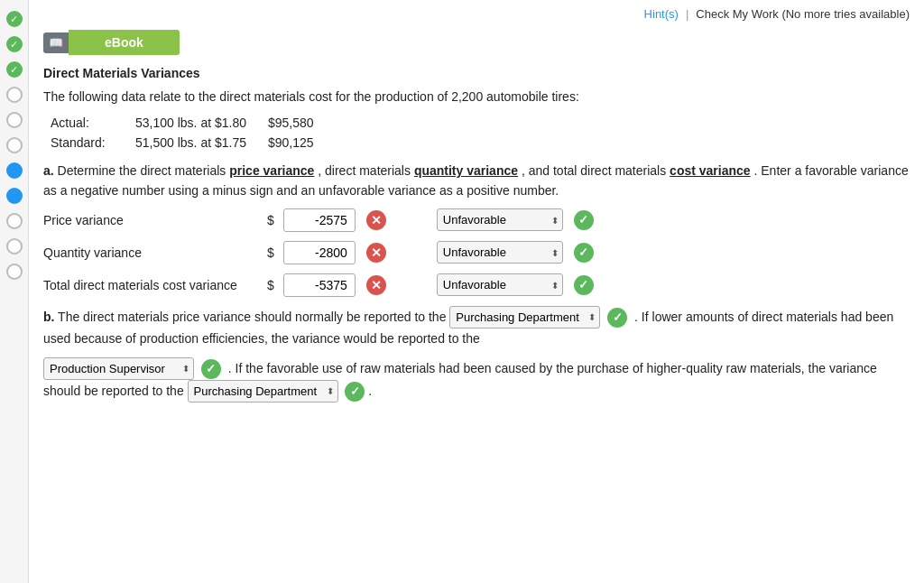  Describe the element at coordinates (584, 285) in the screenshot. I see `total-variance-check-icon: ✓` at that location.